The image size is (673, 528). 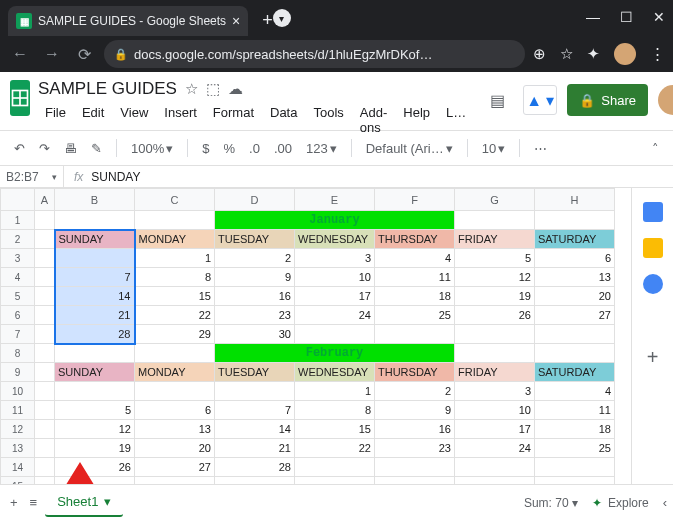 I want to click on row-header: 6, so click(x=18, y=316).